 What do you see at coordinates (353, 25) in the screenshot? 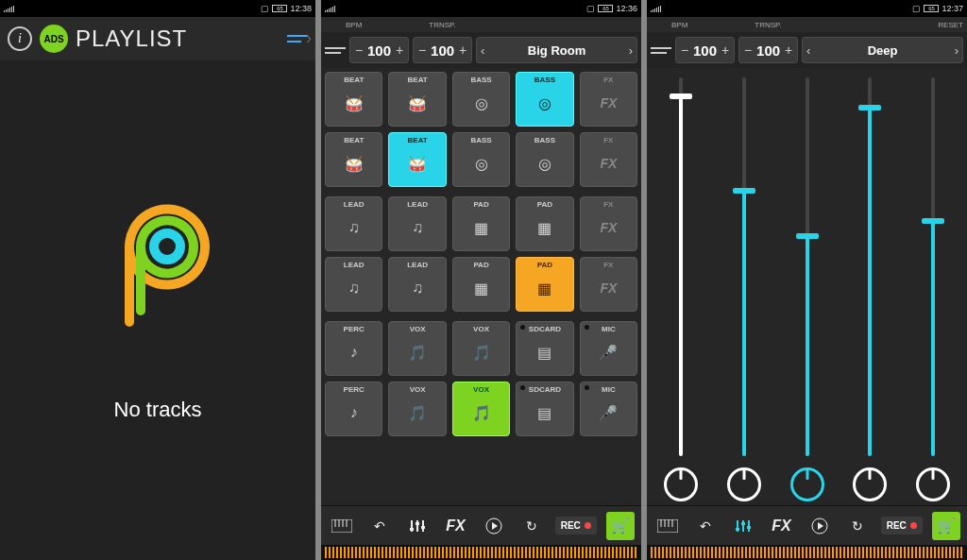
I see `bpm-label: BPM` at bounding box center [353, 25].